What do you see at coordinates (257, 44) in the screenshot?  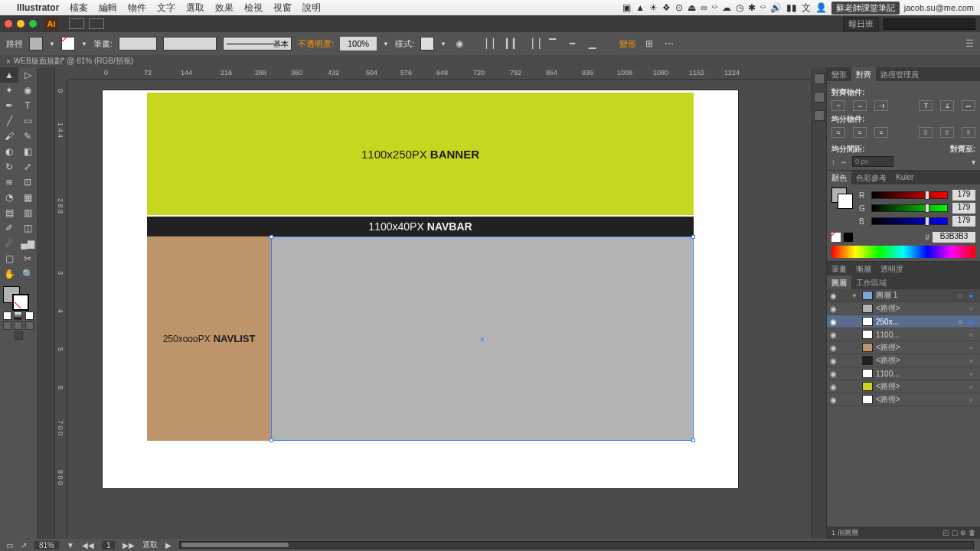 I see `brush-dropdown: 基本` at bounding box center [257, 44].